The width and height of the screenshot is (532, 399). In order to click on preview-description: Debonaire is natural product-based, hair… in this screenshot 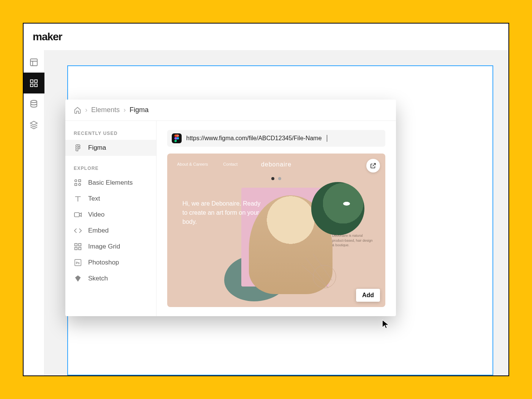, I will do `click(353, 241)`.